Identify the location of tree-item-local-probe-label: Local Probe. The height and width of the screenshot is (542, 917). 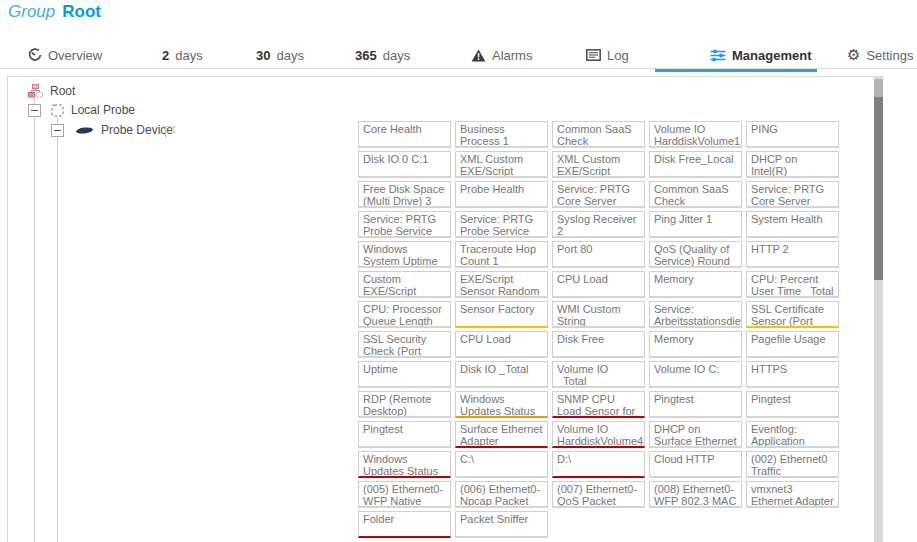
(103, 110).